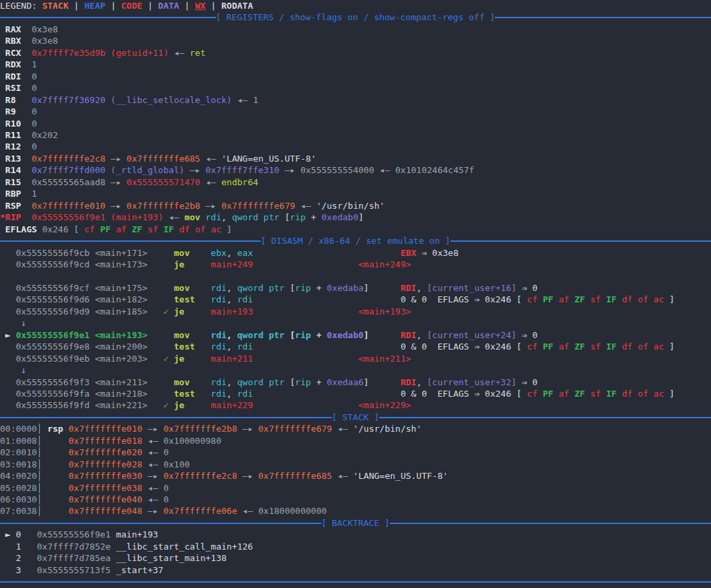 This screenshot has width=711, height=588. I want to click on terminal-line: 0x55555556f9fa <main+218> test rdi, rdi …, so click(356, 393).